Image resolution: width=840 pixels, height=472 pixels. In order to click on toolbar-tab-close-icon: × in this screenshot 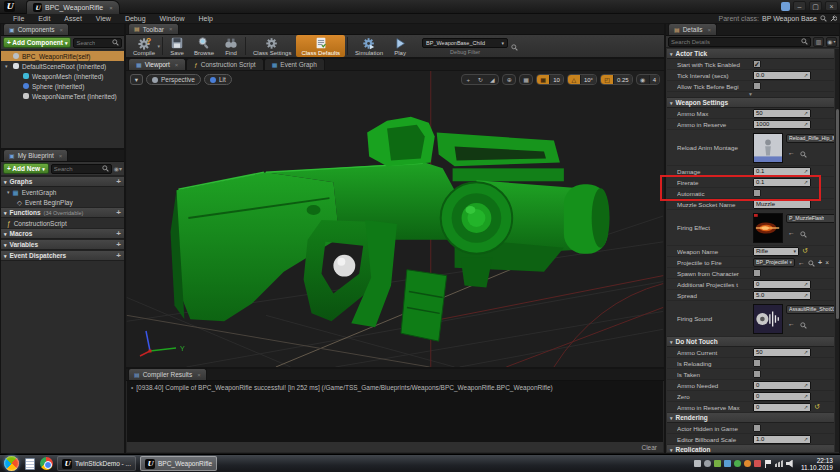, I will do `click(171, 29)`.